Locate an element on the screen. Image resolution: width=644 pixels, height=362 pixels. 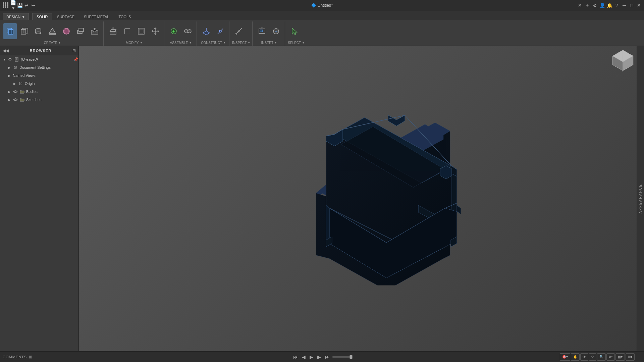
scale-button is located at coordinates (52, 31).